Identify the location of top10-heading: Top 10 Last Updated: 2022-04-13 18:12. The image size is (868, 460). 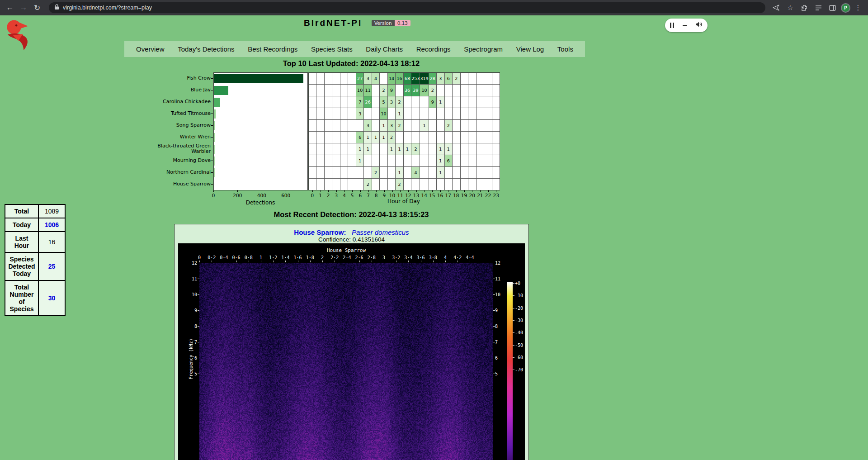
(351, 63).